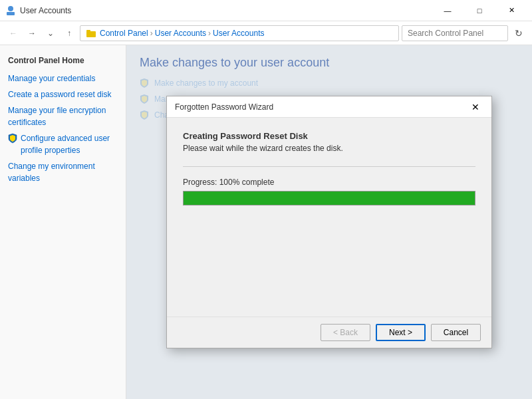  What do you see at coordinates (329, 198) in the screenshot?
I see `progress-bar-track` at bounding box center [329, 198].